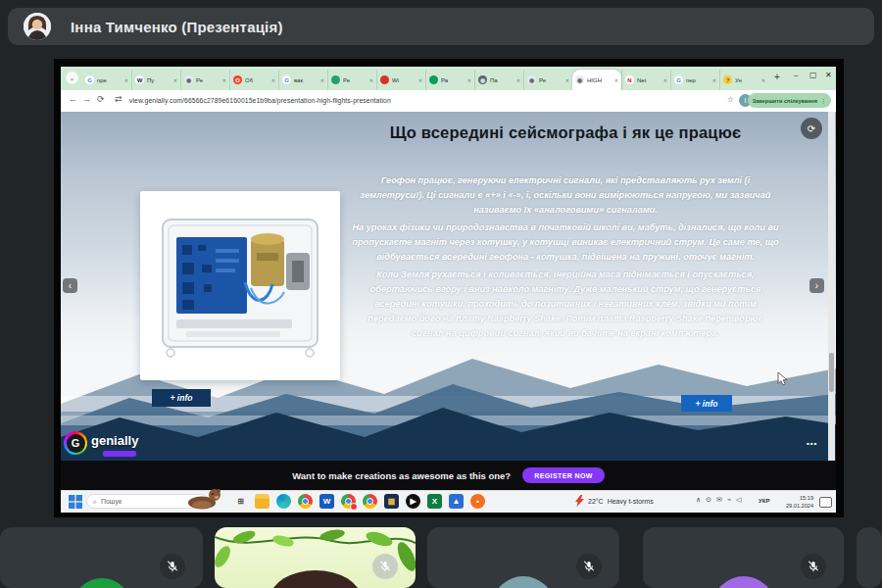 The width and height of the screenshot is (882, 588). I want to click on tray-clock-icon: ⊙, so click(709, 500).